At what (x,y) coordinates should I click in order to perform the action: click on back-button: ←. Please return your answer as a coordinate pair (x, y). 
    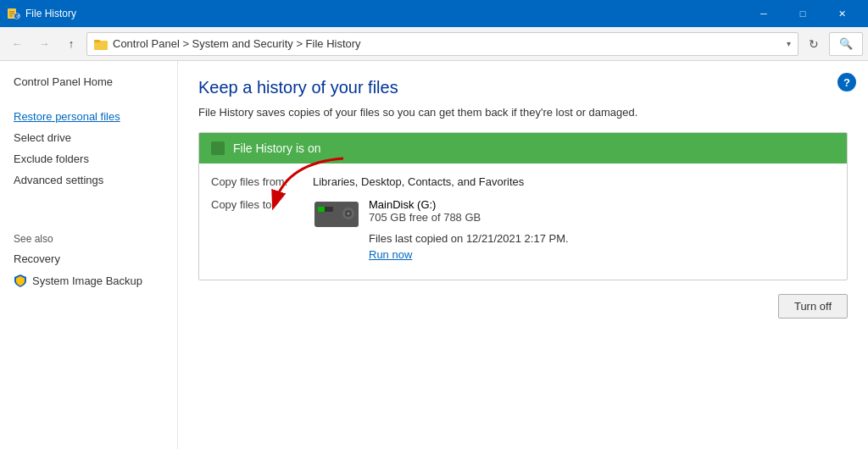
    Looking at the image, I should click on (17, 44).